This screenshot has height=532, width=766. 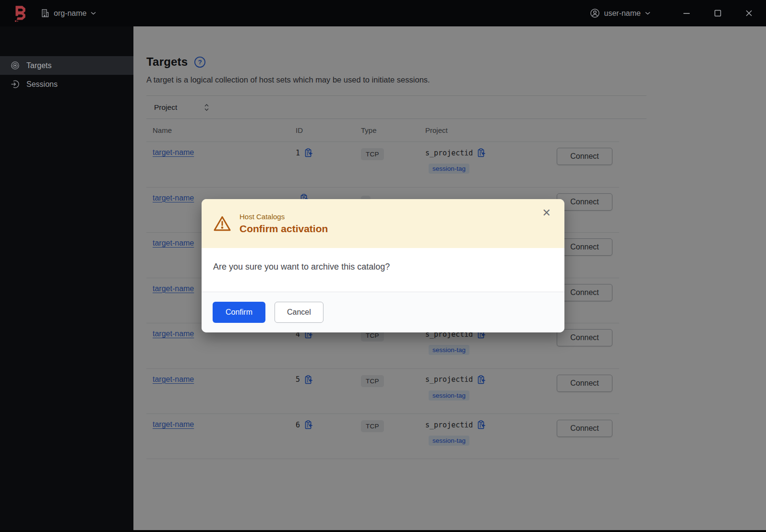 I want to click on modal-body: Are you sure you want to archive this ca…, so click(x=383, y=270).